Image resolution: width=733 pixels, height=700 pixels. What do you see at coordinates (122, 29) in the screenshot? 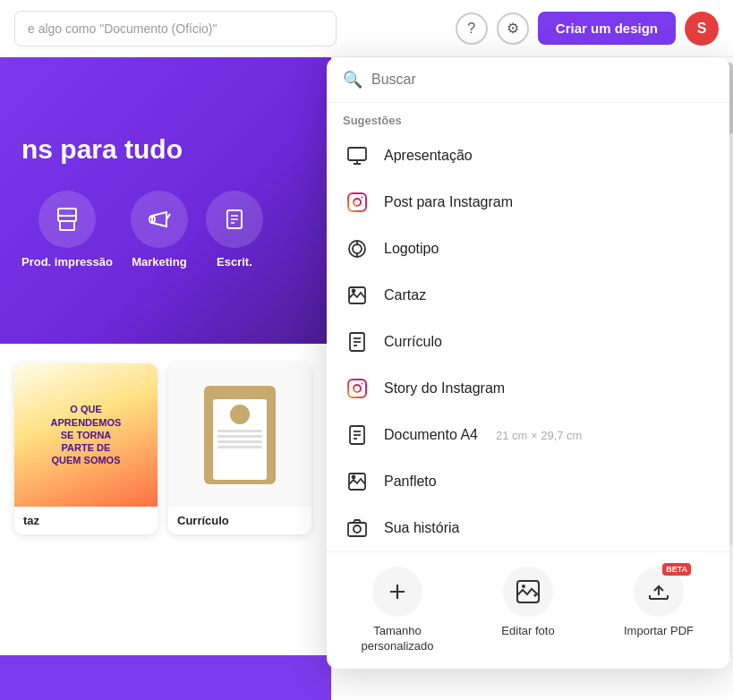
I see `main-search-placeholder: e algo como "Documento (Ofício)"` at bounding box center [122, 29].